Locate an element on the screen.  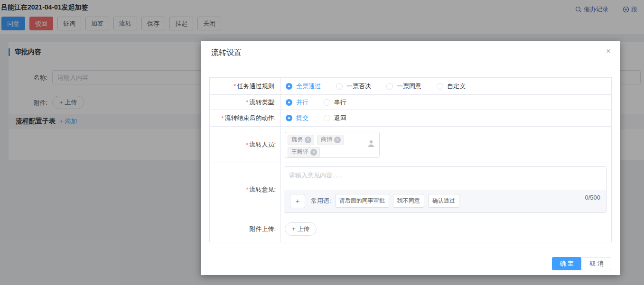
phrase-button-2: 我不同意 is located at coordinates (409, 201).